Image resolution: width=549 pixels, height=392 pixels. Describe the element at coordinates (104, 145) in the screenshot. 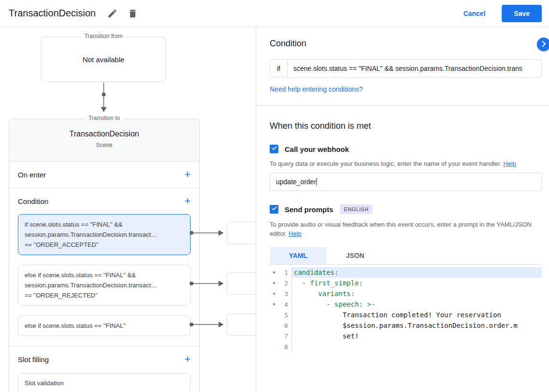

I see `scene-type: Scene` at that location.